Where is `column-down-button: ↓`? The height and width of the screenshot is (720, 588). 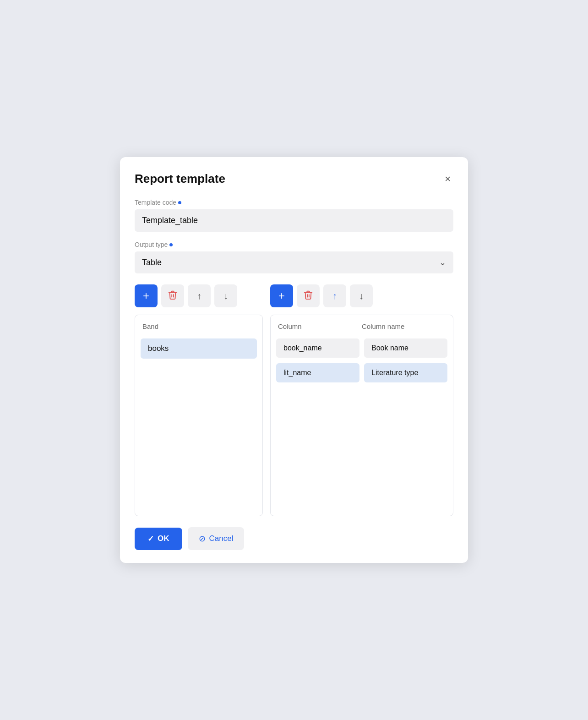 column-down-button: ↓ is located at coordinates (361, 296).